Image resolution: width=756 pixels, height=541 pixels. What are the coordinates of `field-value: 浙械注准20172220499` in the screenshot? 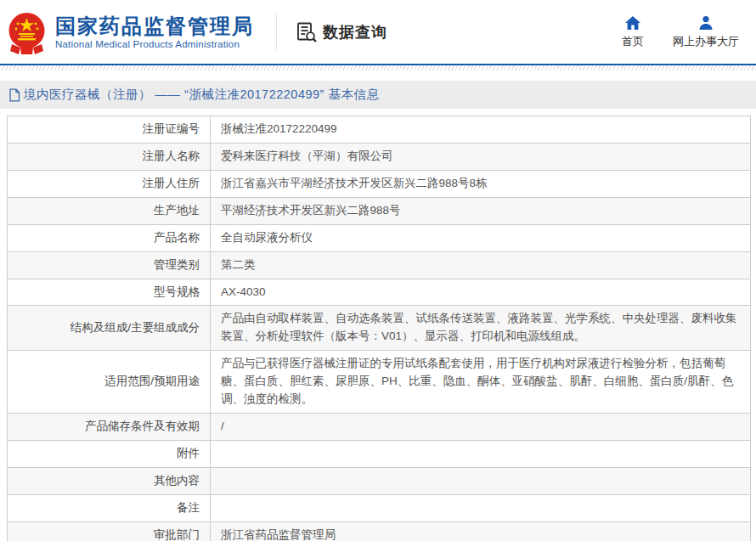 It's located at (481, 129).